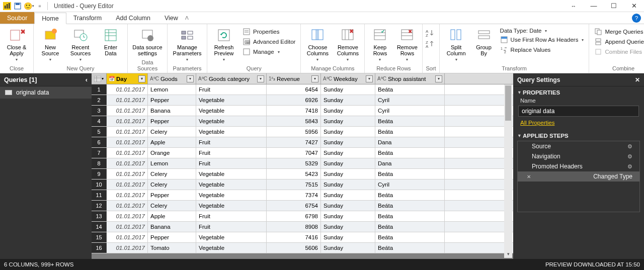 This screenshot has height=270, width=644. Describe the element at coordinates (302, 248) in the screenshot. I see `table-row: 1601.01.2017TomatoVegetable5606SundayBeá…` at that location.